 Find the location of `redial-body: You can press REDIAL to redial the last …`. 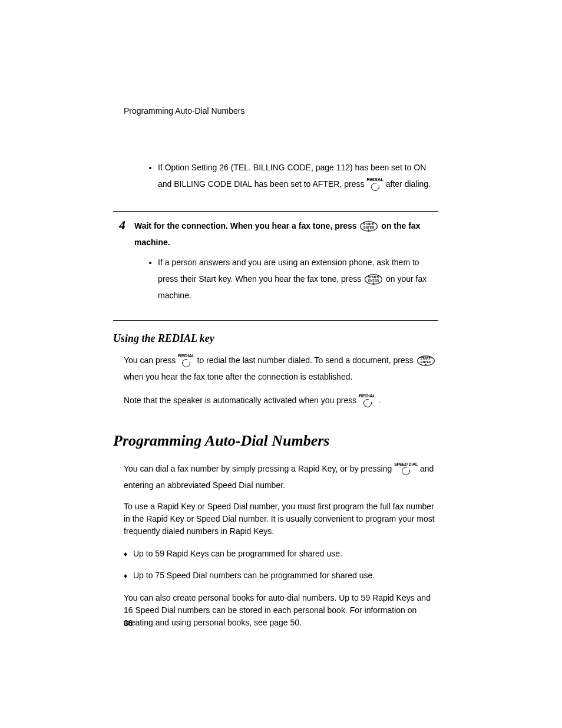

redial-body: You can press REDIAL to redial the last … is located at coordinates (281, 380).